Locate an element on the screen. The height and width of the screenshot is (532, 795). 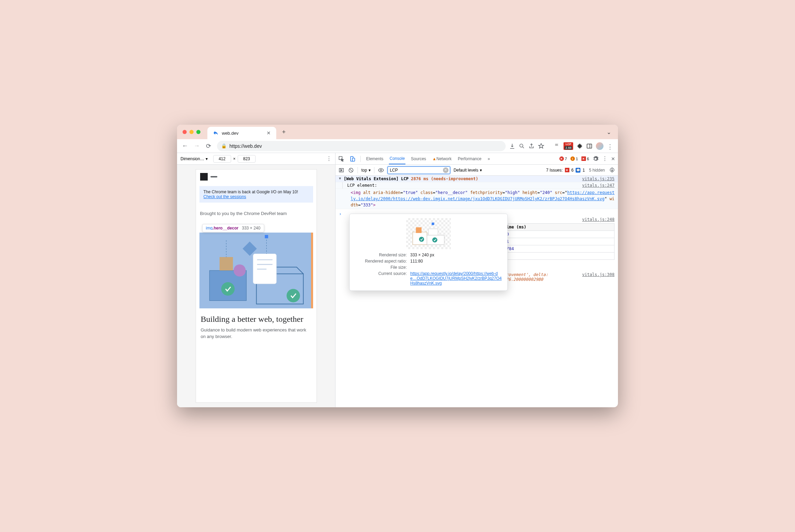
simulated-page: The Chrome team is back at Google I/O on… is located at coordinates (256, 286).